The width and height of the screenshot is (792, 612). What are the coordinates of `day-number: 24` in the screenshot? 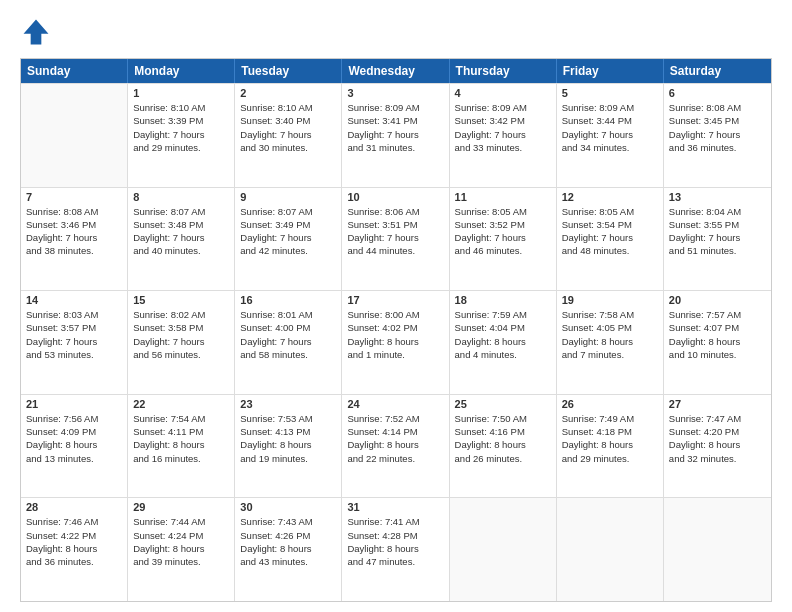 It's located at (395, 404).